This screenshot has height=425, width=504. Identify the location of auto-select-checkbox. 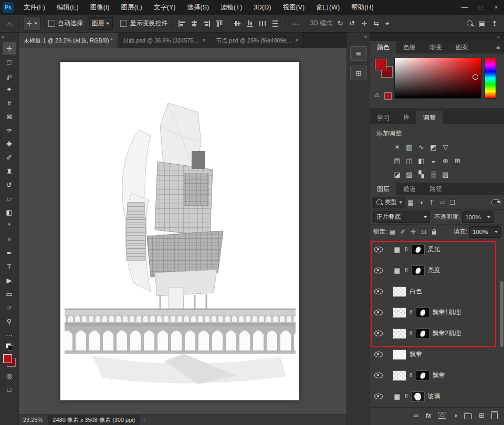
(51, 23).